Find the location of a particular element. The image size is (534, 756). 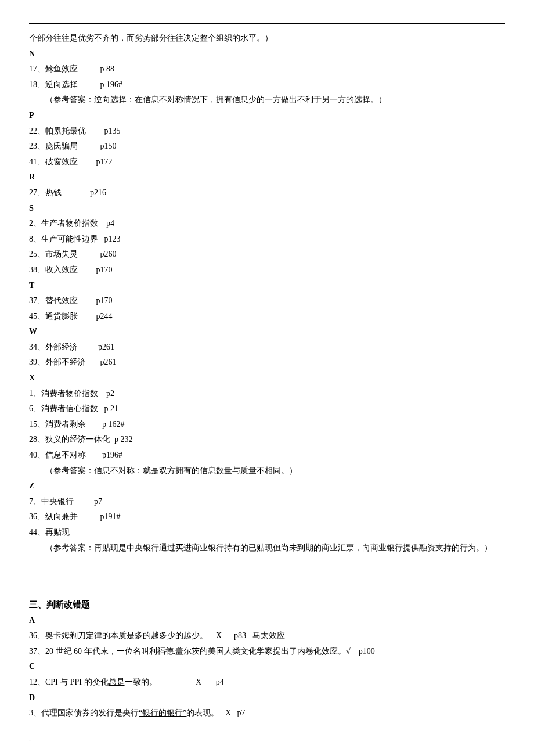

judge-line: 36、奥卡姆剃刀定律的本质是多的越多少的越少。 X p83 马太效应 is located at coordinates (267, 636).